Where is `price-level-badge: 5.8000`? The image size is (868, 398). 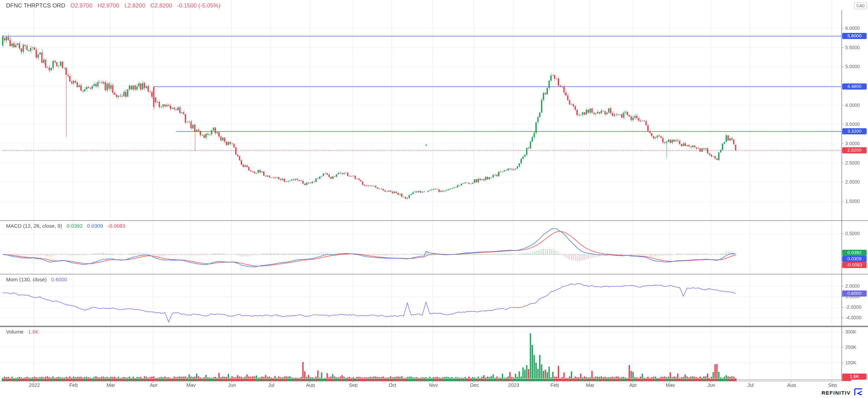 price-level-badge: 5.8000 is located at coordinates (854, 36).